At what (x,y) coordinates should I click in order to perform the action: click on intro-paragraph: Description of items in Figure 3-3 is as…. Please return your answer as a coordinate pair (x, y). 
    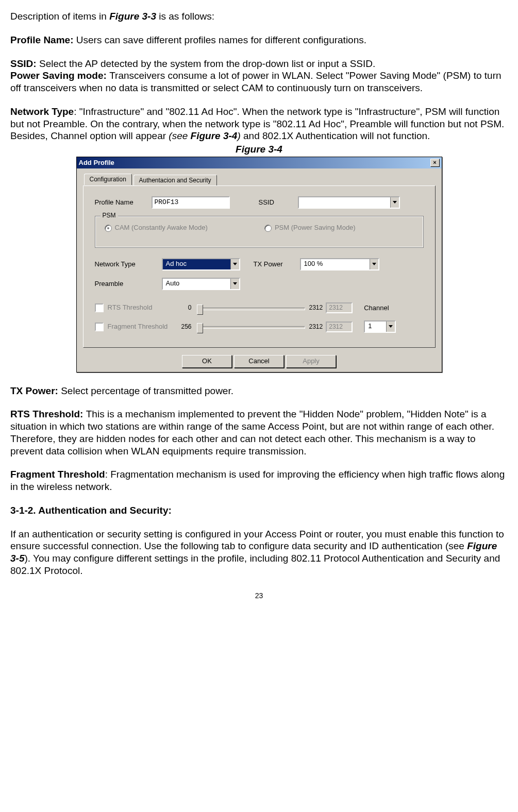
    Looking at the image, I should click on (259, 16).